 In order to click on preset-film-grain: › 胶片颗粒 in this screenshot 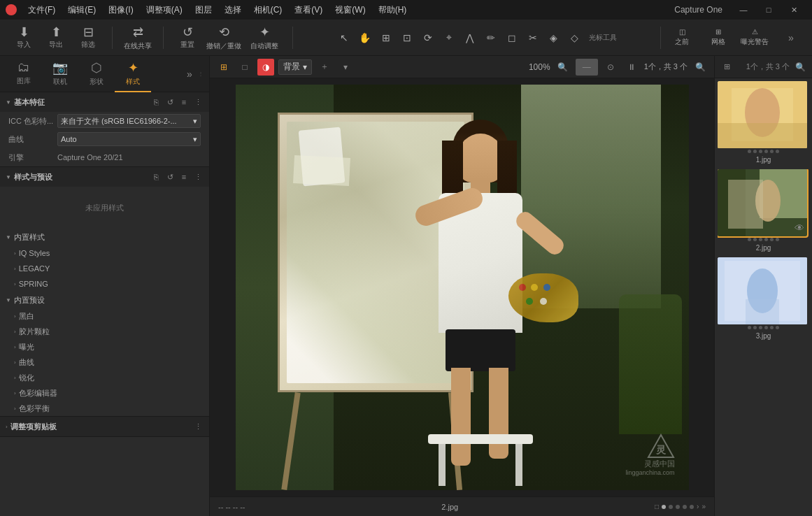, I will do `click(105, 331)`.